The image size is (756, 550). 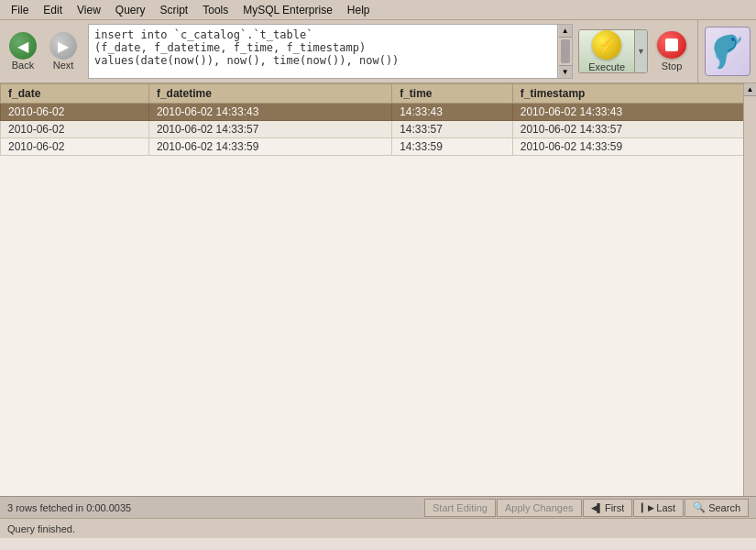 What do you see at coordinates (63, 51) in the screenshot?
I see `next-button: ▶ Next` at bounding box center [63, 51].